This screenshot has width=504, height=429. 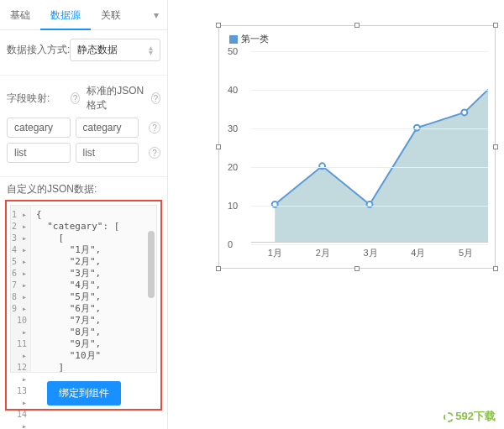 What do you see at coordinates (233, 167) in the screenshot?
I see `y-tick: 20` at bounding box center [233, 167].